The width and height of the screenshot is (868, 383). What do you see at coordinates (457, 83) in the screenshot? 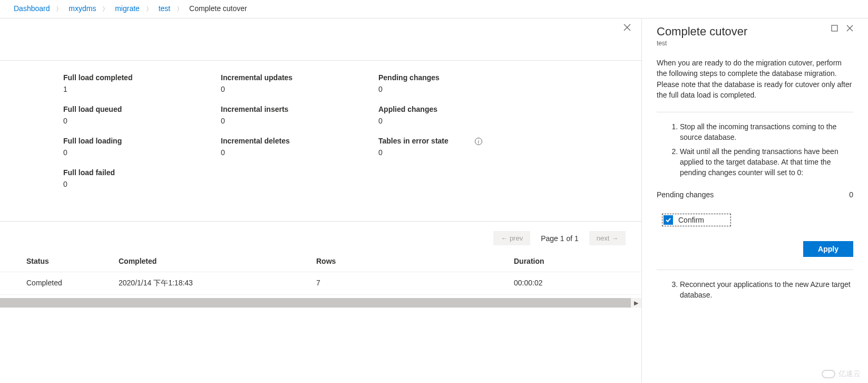
I see `stat-pending-changes: Pending changes 0` at bounding box center [457, 83].